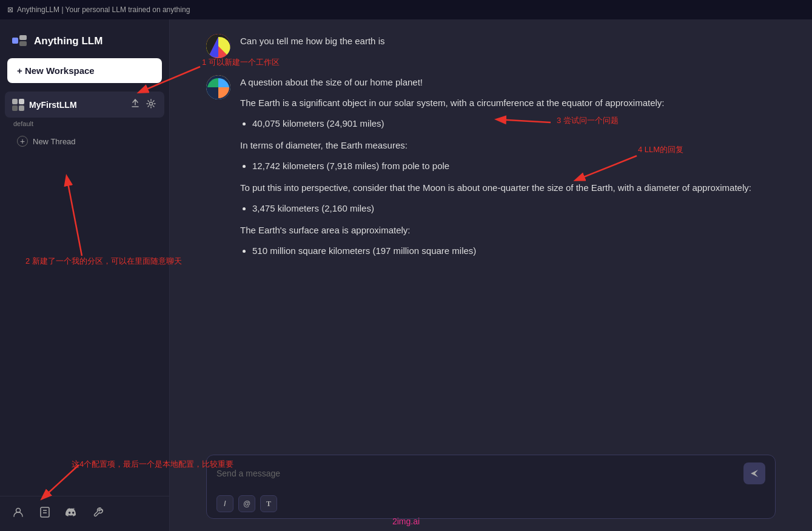 The height and width of the screenshot is (531, 812). I want to click on slash-command-button: /, so click(225, 504).